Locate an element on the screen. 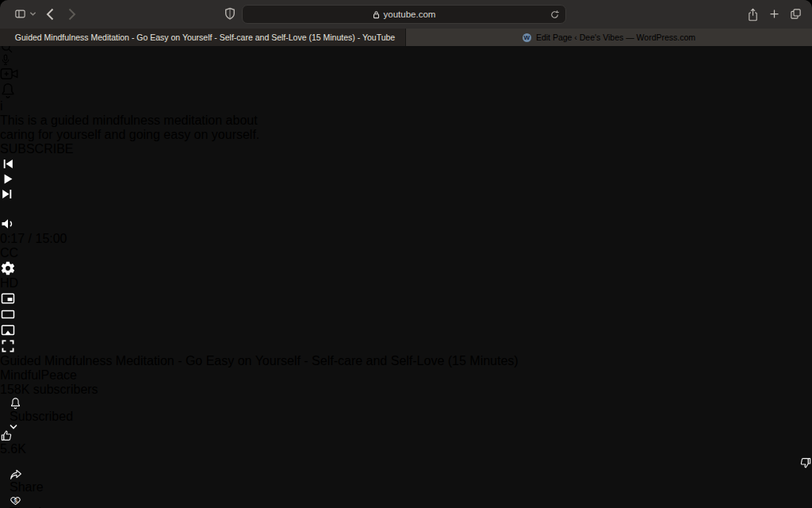  address-bar: youtube.com is located at coordinates (404, 14).